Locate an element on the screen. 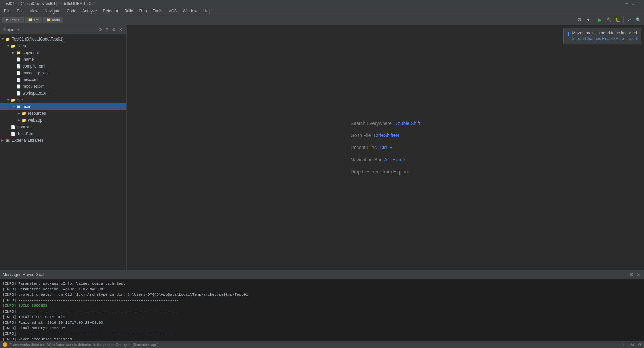 The height and width of the screenshot is (348, 644). sidebar-collapse-btn: ⊟ is located at coordinates (107, 30).